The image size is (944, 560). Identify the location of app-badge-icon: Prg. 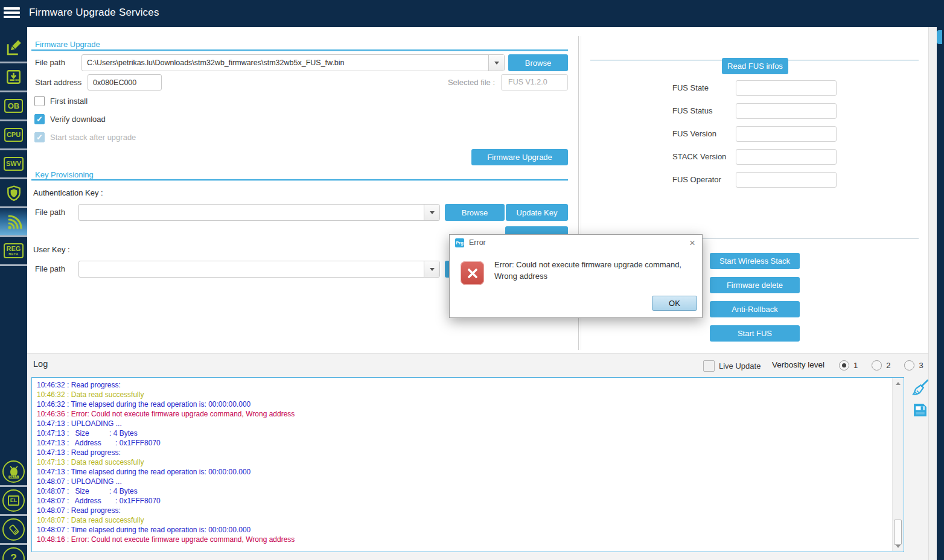
(460, 243).